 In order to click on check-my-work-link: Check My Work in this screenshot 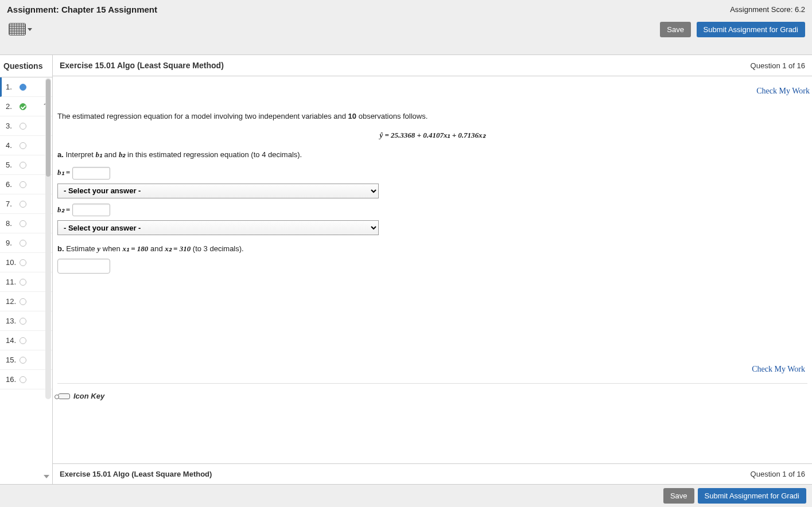, I will do `click(435, 94)`.